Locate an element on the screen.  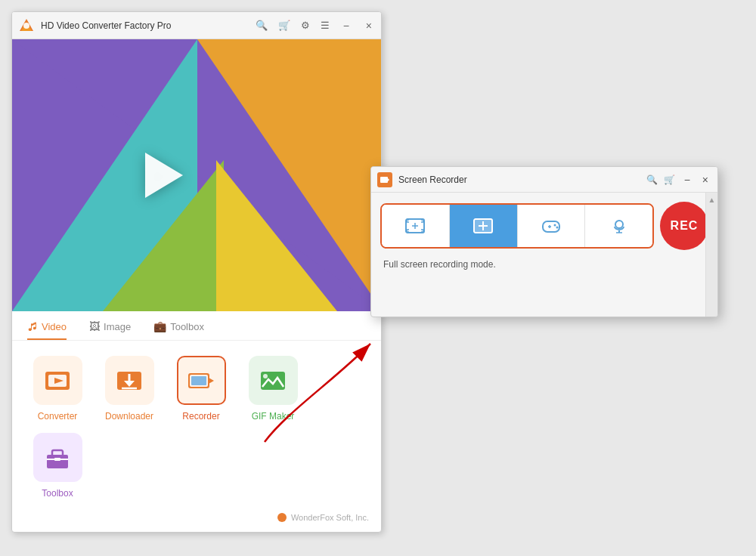
toolbox-tab-icon: 💼 is located at coordinates (160, 326).